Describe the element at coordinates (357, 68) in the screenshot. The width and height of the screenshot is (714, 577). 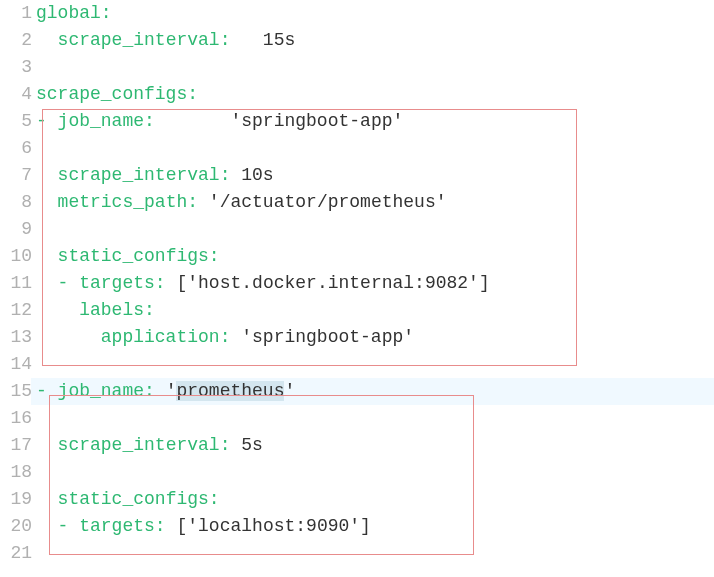
I see `code-line: 3` at that location.